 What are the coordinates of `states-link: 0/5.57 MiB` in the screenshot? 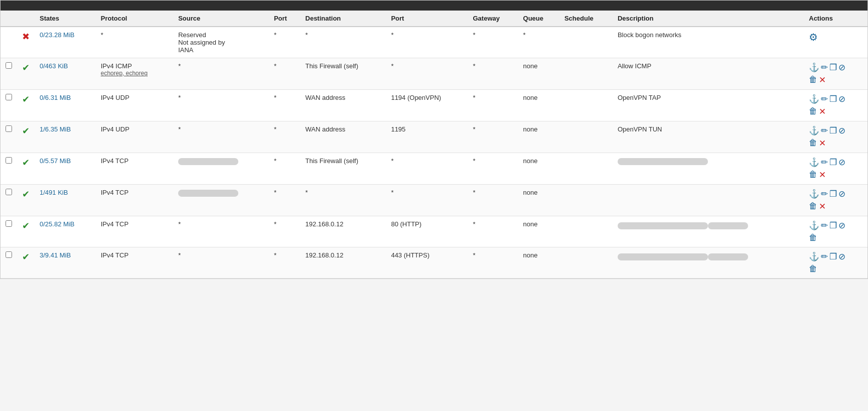 It's located at (65, 161).